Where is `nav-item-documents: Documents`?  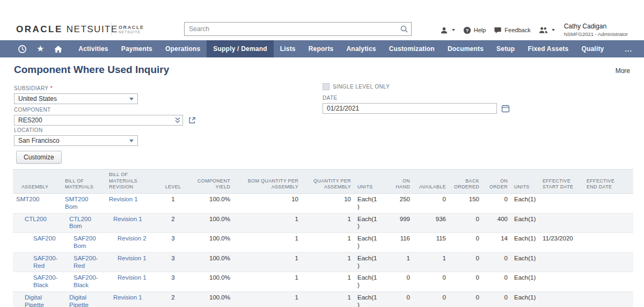 nav-item-documents: Documents is located at coordinates (466, 49).